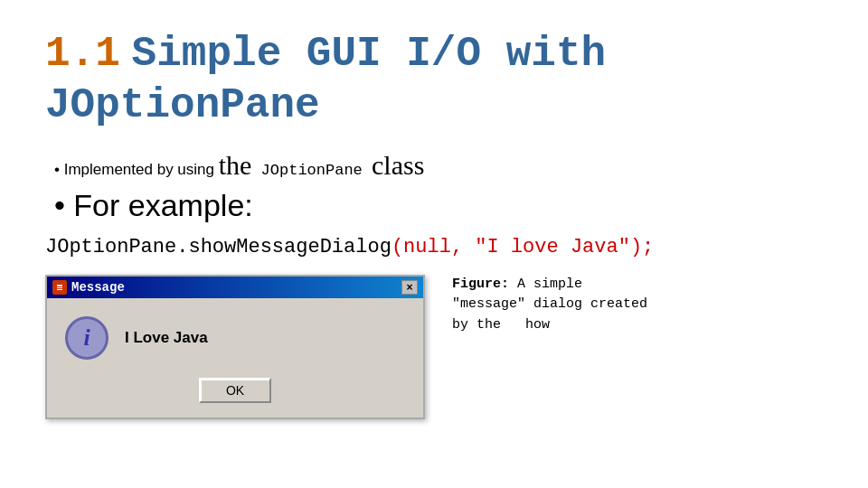  What do you see at coordinates (439, 165) in the screenshot?
I see `bullet-1: • Implemented by using the JOptionPane c…` at bounding box center [439, 165].